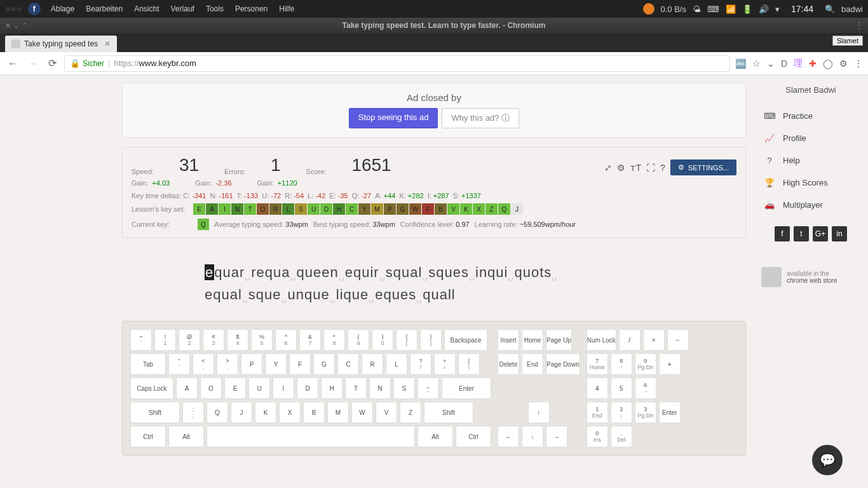 This screenshot has height=488, width=868. Describe the element at coordinates (186, 437) in the screenshot. I see `key: Alt` at that location.